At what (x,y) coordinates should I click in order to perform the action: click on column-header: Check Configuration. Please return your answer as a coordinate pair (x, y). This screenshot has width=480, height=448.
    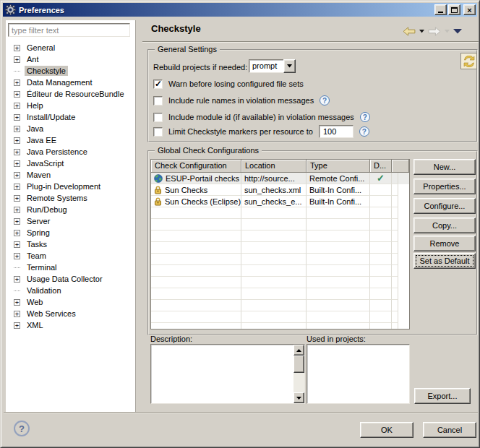
    Looking at the image, I should click on (197, 166).